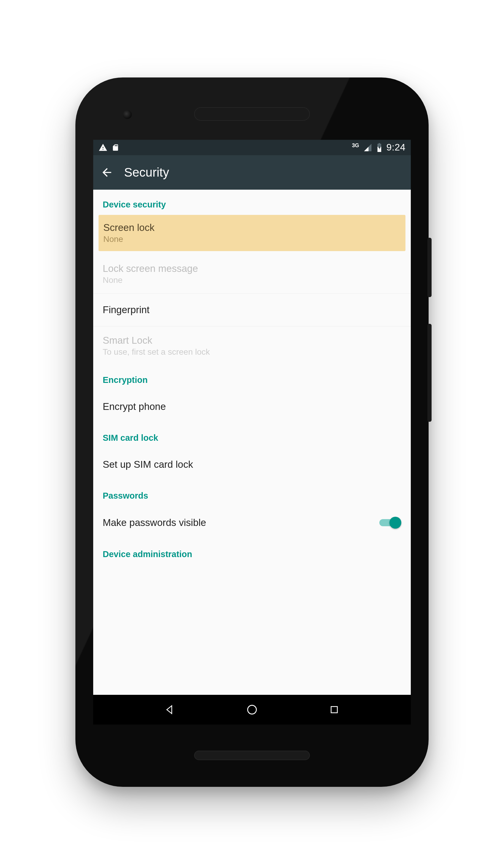 The width and height of the screenshot is (504, 864). Describe the element at coordinates (430, 267) in the screenshot. I see `power-button` at that location.